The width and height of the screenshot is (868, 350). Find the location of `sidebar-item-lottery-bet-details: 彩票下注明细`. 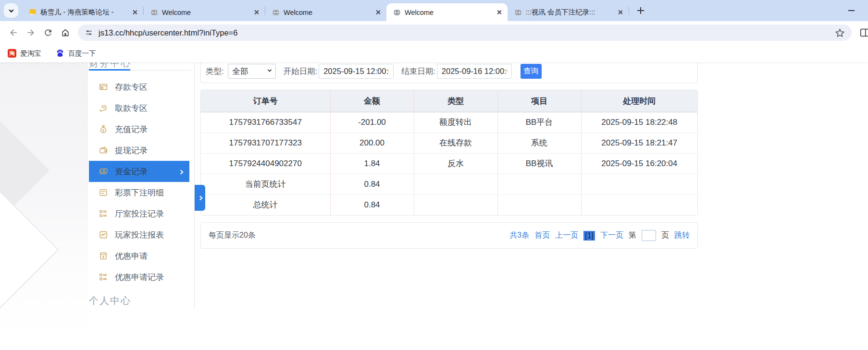

sidebar-item-lottery-bet-details: 彩票下注明细 is located at coordinates (139, 193).